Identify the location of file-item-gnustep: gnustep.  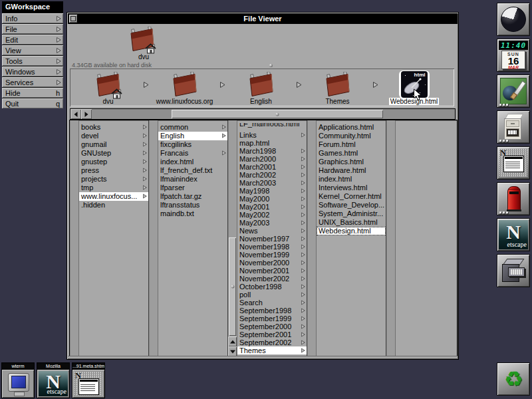
(114, 162).